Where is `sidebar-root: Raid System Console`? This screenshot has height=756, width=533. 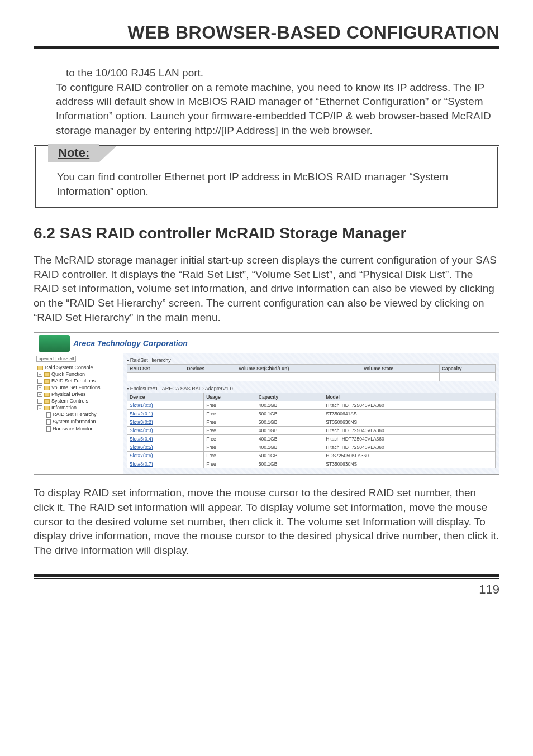 sidebar-root: Raid System Console is located at coordinates (78, 367).